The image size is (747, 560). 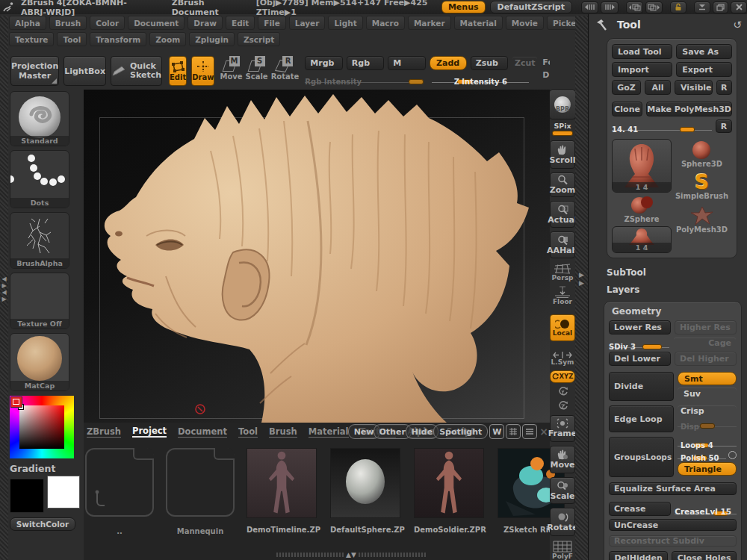 I want to click on polish-mode-toggle, so click(x=732, y=455).